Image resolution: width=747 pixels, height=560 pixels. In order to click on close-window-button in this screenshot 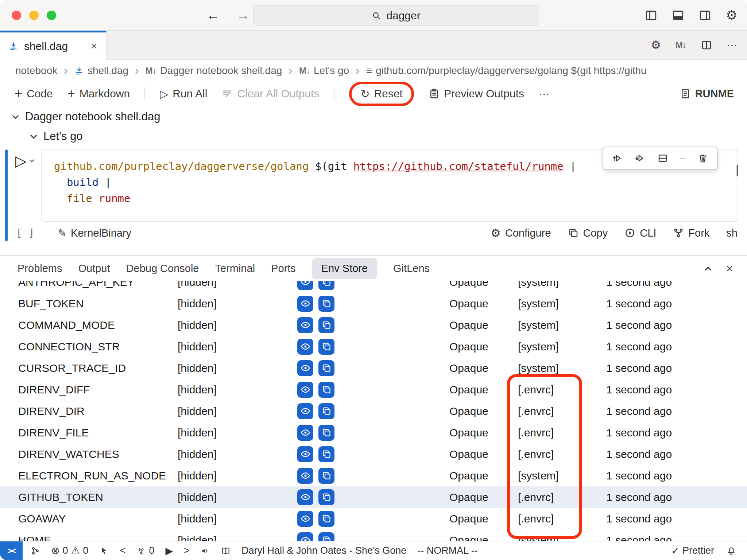, I will do `click(16, 15)`.